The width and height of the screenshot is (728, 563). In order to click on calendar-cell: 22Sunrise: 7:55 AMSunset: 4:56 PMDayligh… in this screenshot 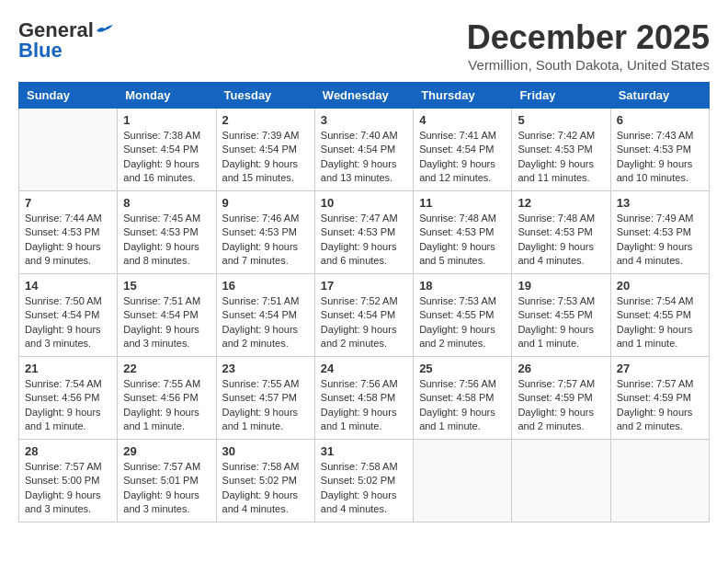, I will do `click(167, 398)`.